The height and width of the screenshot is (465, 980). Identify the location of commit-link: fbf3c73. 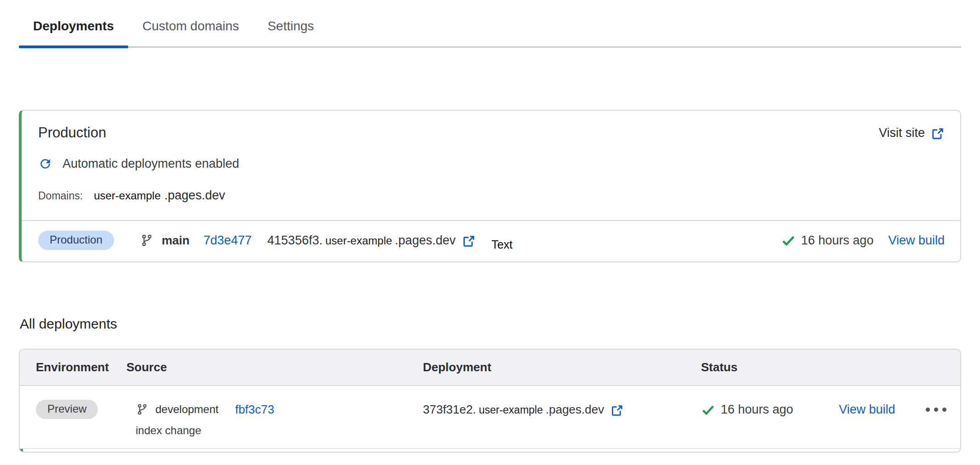
(255, 410).